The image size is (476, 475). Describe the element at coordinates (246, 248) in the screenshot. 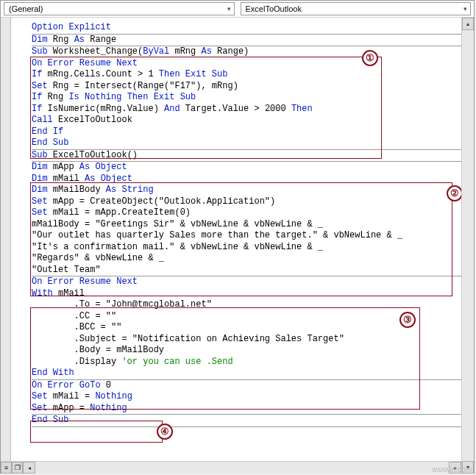

I see `code-line: "It's a confirmation mail." & vbNewLine …` at that location.